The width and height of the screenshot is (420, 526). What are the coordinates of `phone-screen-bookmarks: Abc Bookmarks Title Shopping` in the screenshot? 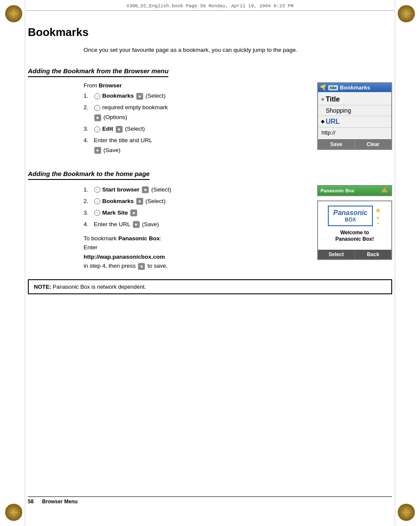 It's located at (355, 116).